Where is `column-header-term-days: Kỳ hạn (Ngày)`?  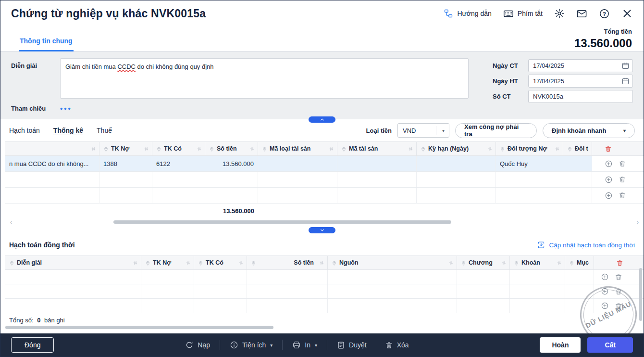 column-header-term-days: Kỳ hạn (Ngày) is located at coordinates (457, 149).